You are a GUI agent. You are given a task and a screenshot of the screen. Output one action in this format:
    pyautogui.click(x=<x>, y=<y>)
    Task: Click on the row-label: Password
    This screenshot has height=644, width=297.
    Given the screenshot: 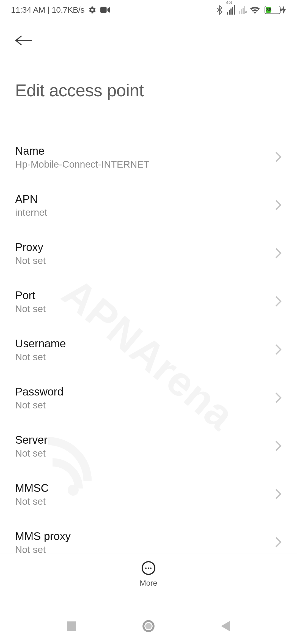 What is the action you would take?
    pyautogui.click(x=39, y=392)
    